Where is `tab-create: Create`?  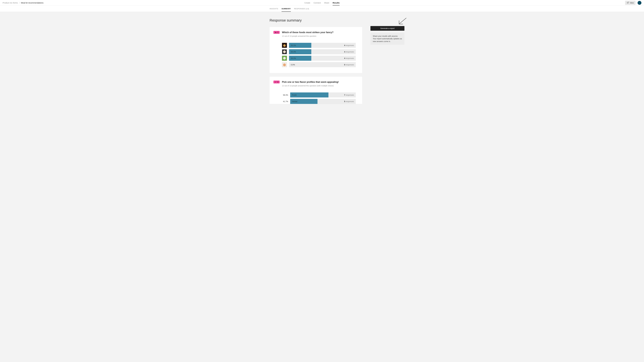
tab-create: Create is located at coordinates (307, 3).